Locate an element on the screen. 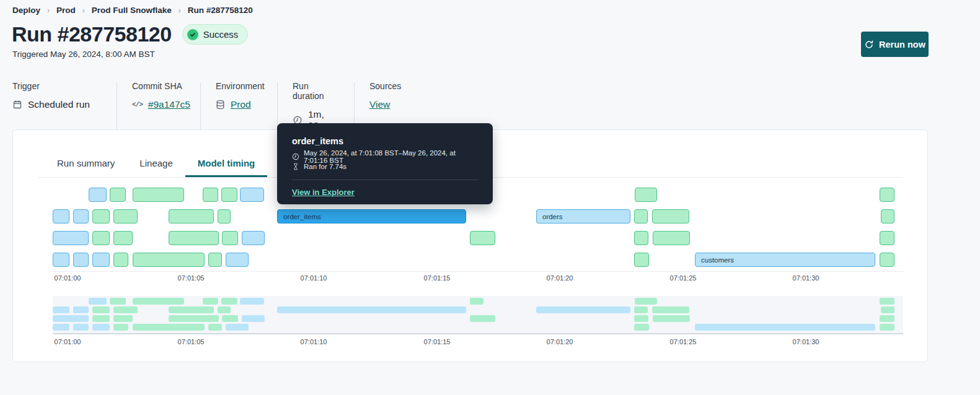 The image size is (980, 395). gantt-bar-order_items: order_items is located at coordinates (372, 217).